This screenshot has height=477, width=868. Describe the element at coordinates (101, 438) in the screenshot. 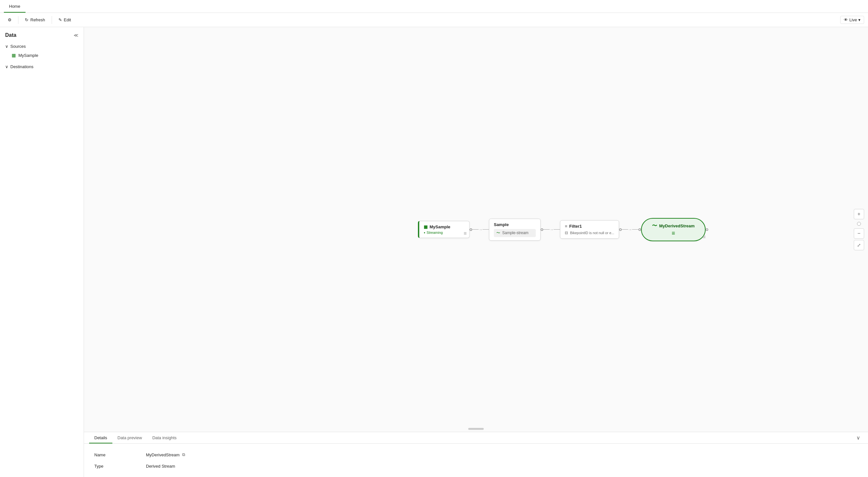

I see `tab-details: Details` at that location.